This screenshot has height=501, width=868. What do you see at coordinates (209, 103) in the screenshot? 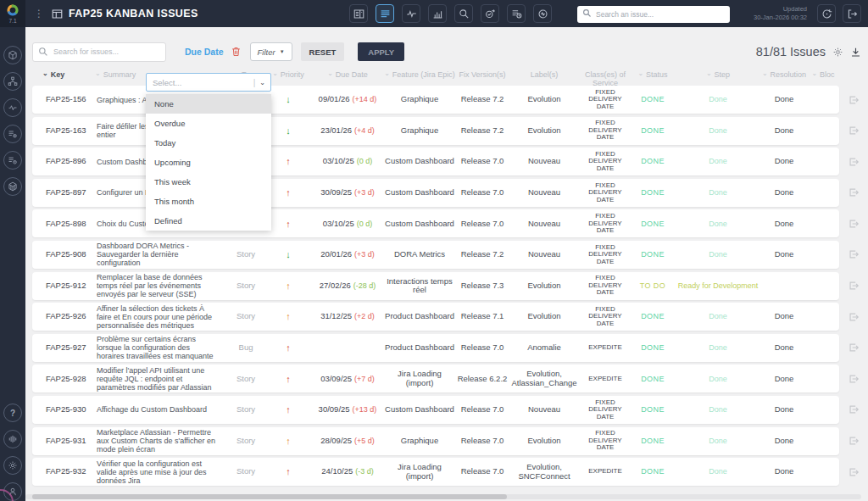
I see `dropdown-option: None` at bounding box center [209, 103].